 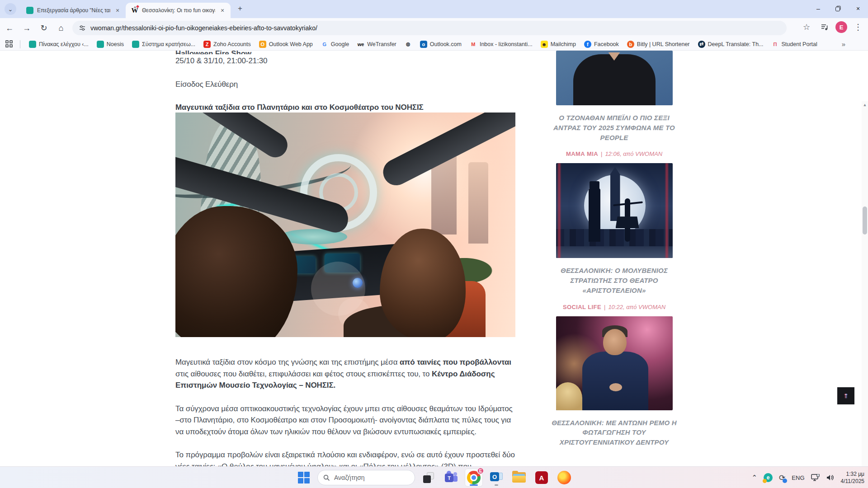 I want to click on profile-avatar: E, so click(x=841, y=27).